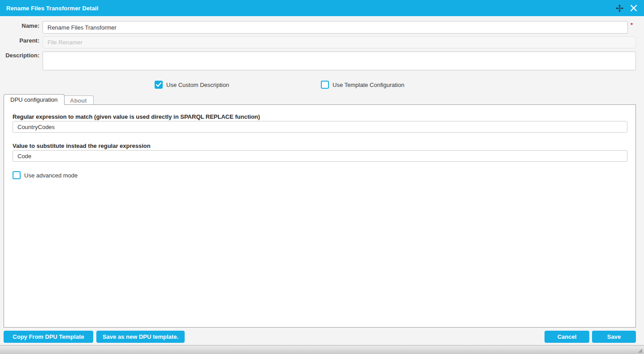 The height and width of the screenshot is (354, 644). Describe the element at coordinates (20, 56) in the screenshot. I see `description-label: Description:` at that location.